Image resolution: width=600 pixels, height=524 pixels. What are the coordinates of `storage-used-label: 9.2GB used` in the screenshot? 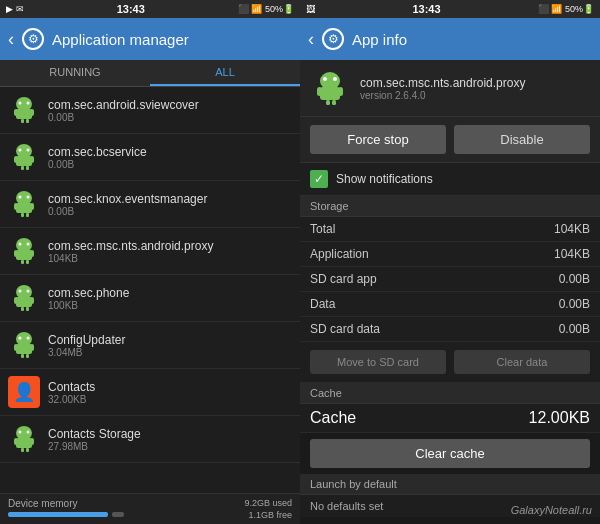 It's located at (268, 503).